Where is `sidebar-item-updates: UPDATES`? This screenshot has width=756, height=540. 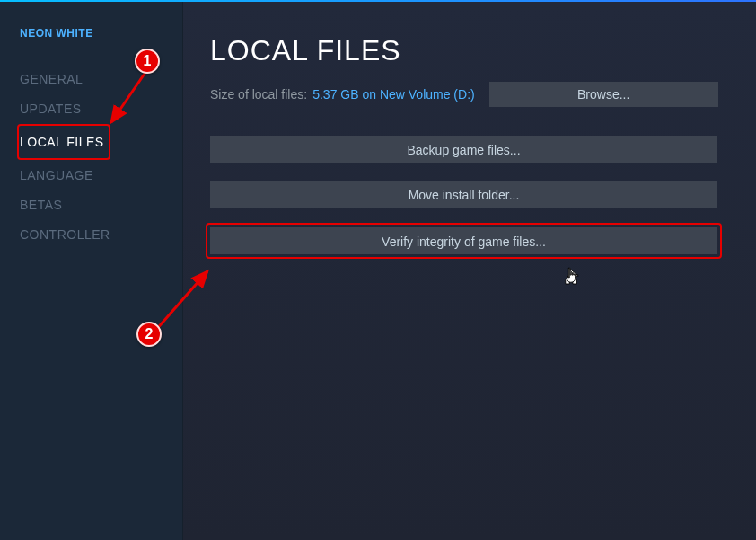
sidebar-item-updates: UPDATES is located at coordinates (50, 109).